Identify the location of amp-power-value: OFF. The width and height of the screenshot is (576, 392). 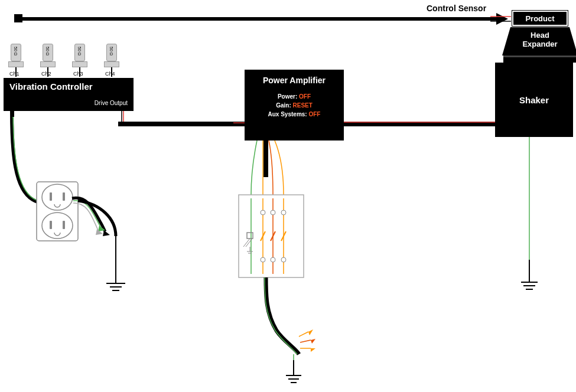
(305, 97).